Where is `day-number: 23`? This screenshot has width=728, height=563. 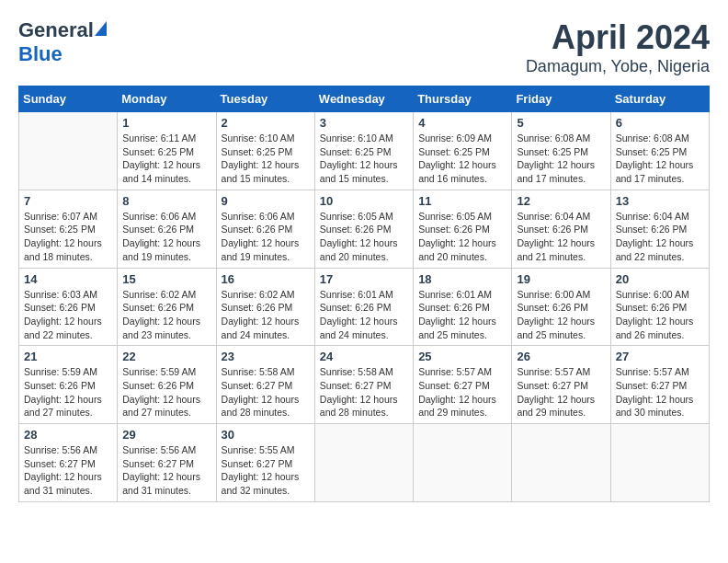
day-number: 23 is located at coordinates (266, 357).